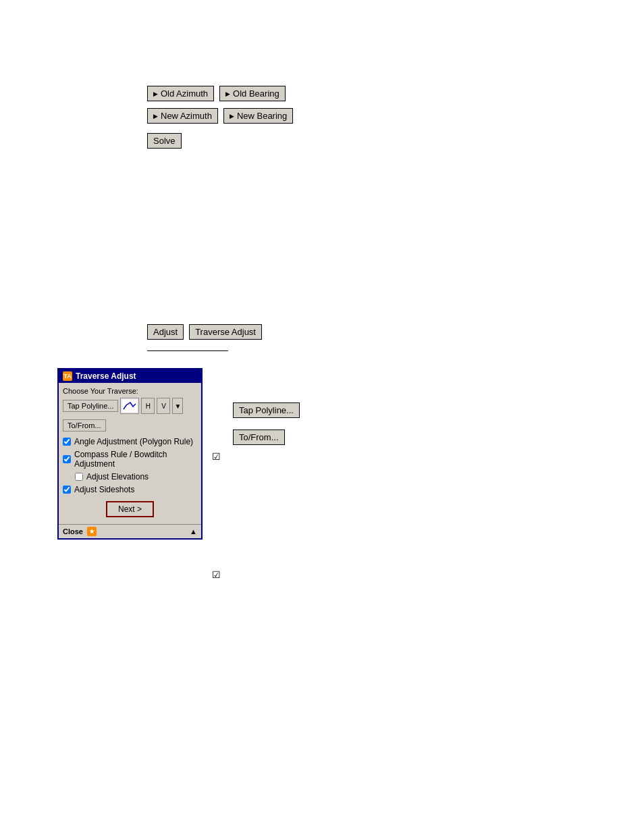 Image resolution: width=644 pixels, height=834 pixels. I want to click on polyline-icon-box, so click(130, 406).